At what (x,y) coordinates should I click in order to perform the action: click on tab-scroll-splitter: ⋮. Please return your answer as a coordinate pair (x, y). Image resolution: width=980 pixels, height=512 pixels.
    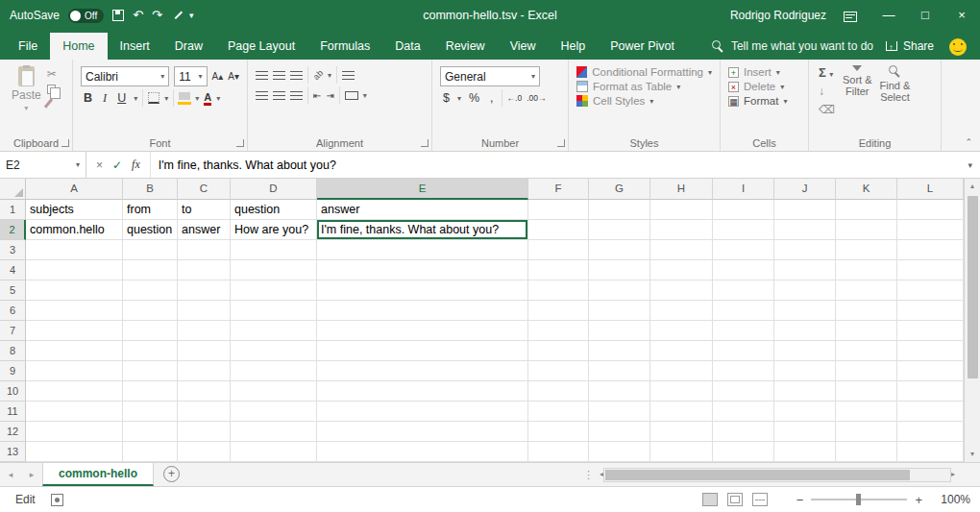
    Looking at the image, I should click on (588, 475).